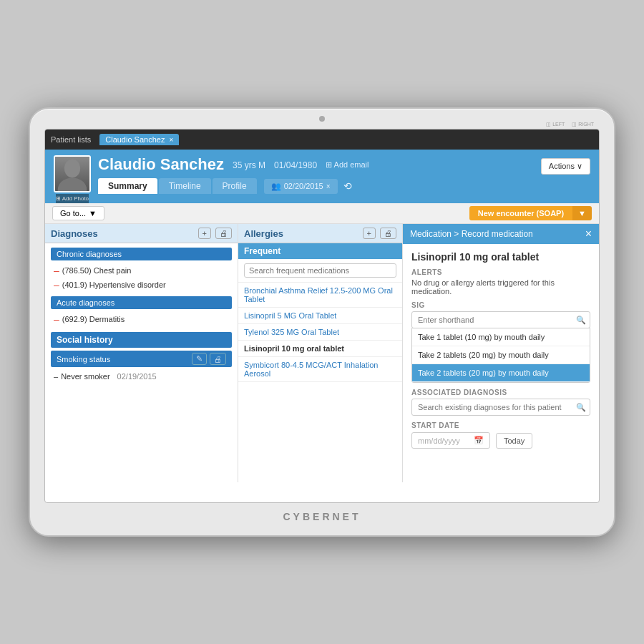 Image resolution: width=644 pixels, height=644 pixels. What do you see at coordinates (570, 125) in the screenshot?
I see `device-buttons: ◫ LEFT ◫ RIGHT` at bounding box center [570, 125].